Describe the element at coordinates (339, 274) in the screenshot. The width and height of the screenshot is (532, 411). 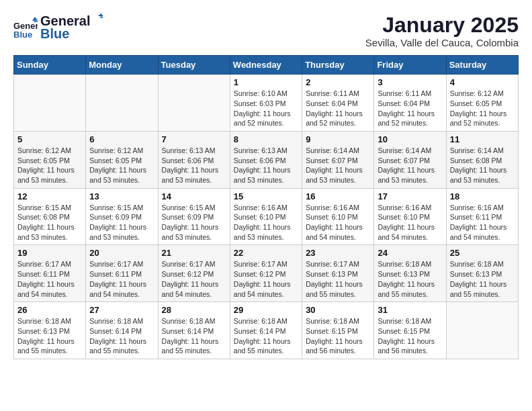
I see `calendar-cell: 23Sunrise: 6:17 AM Sunset: 6:13 PM Dayli…` at that location.